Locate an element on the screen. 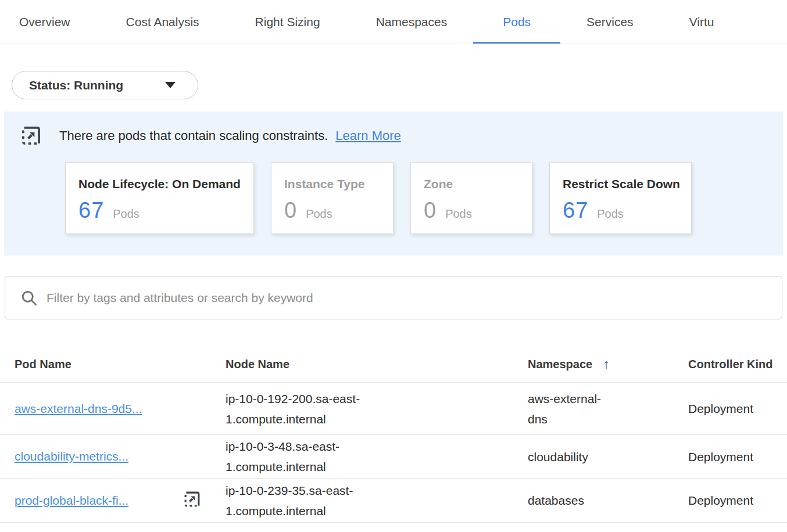 This screenshot has width=787, height=532. namespace-cell: cloudability is located at coordinates (571, 456).